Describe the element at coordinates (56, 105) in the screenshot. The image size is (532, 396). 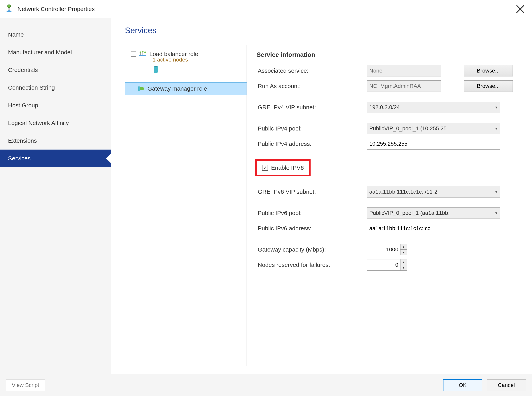
I see `sidebar-item-host-group: Host Group` at that location.